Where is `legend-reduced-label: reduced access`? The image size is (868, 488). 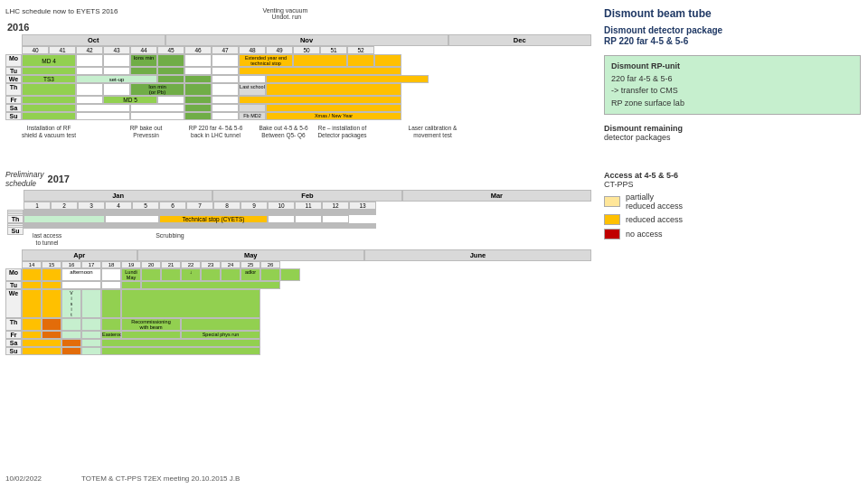
legend-reduced-label: reduced access is located at coordinates (655, 220).